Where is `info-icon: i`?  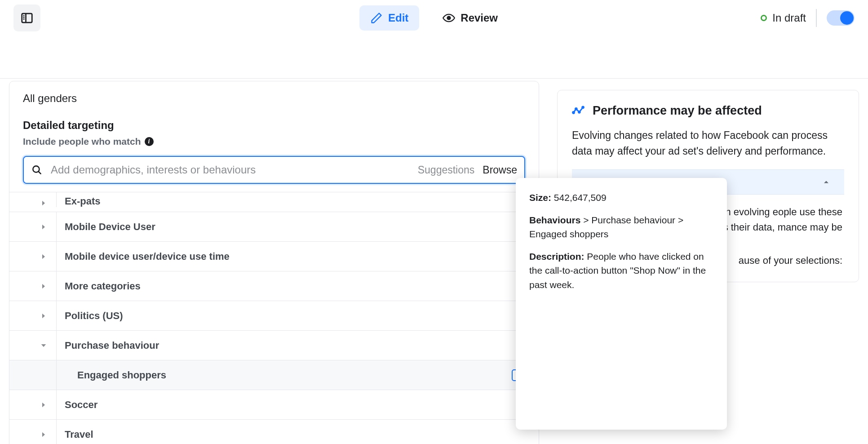 info-icon: i is located at coordinates (149, 142).